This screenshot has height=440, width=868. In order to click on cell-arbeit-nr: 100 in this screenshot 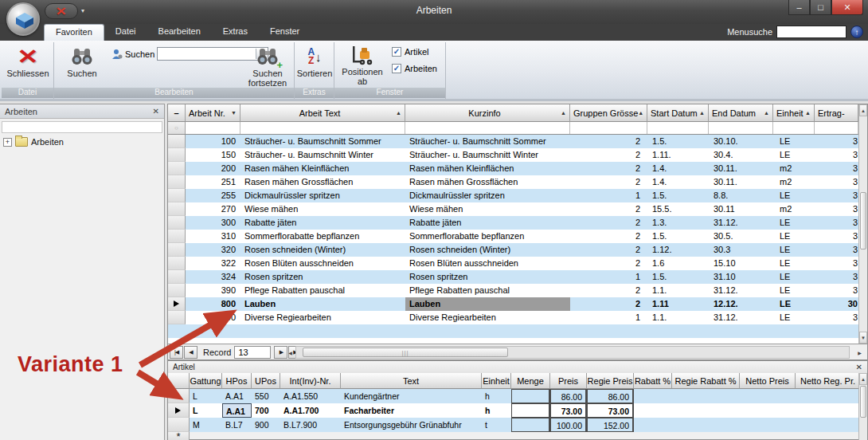, I will do `click(213, 142)`.